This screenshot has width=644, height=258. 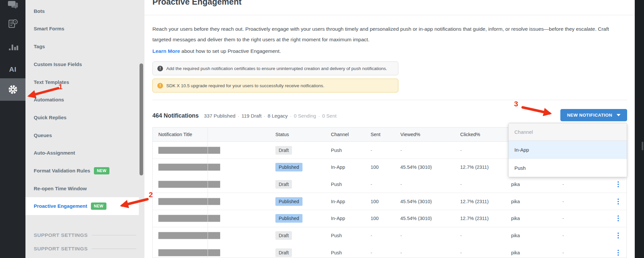 I want to click on sidebar-item-custom-issue-fields: Custom Issue Fields, so click(x=82, y=64).